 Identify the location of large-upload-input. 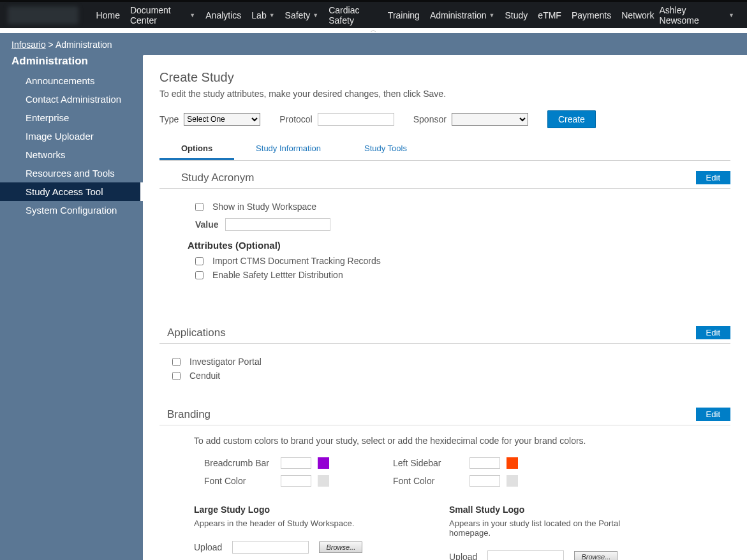
(270, 547).